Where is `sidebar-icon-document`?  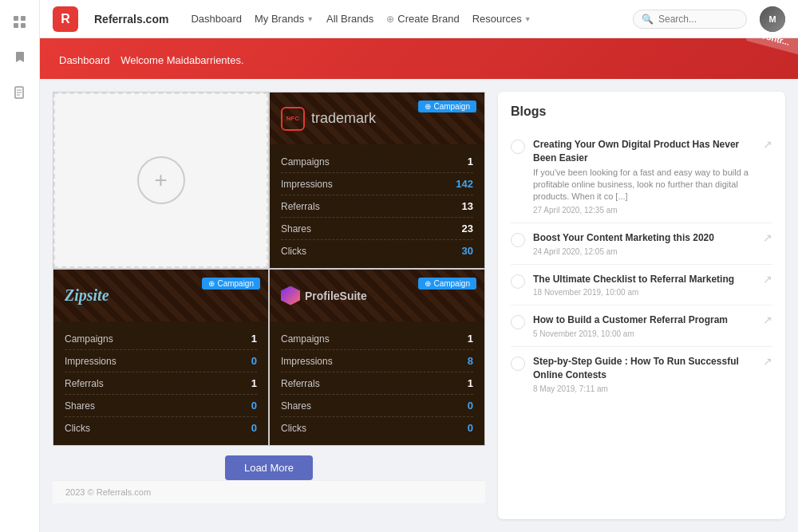 sidebar-icon-document is located at coordinates (20, 93).